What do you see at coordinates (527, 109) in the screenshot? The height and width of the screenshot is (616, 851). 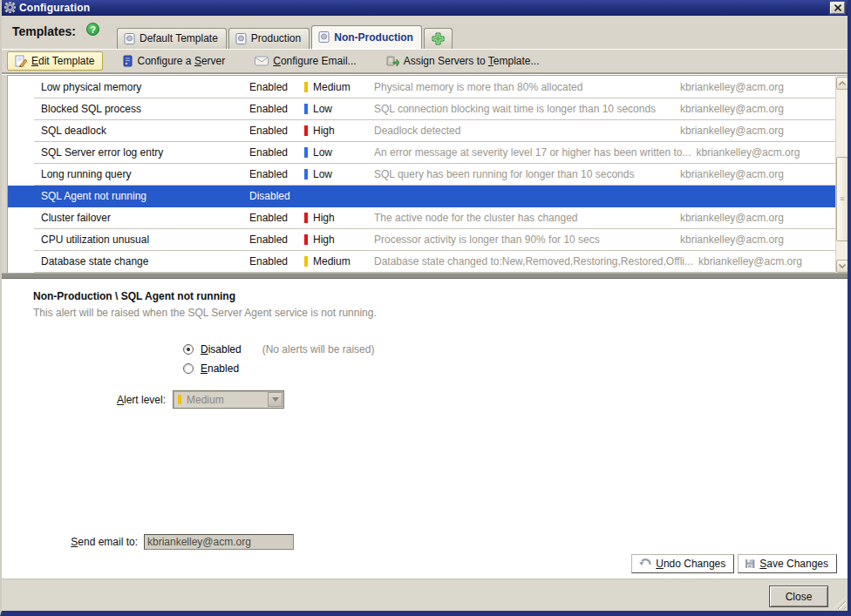 I see `description-cell: SQL connection blocking wait time is lon…` at bounding box center [527, 109].